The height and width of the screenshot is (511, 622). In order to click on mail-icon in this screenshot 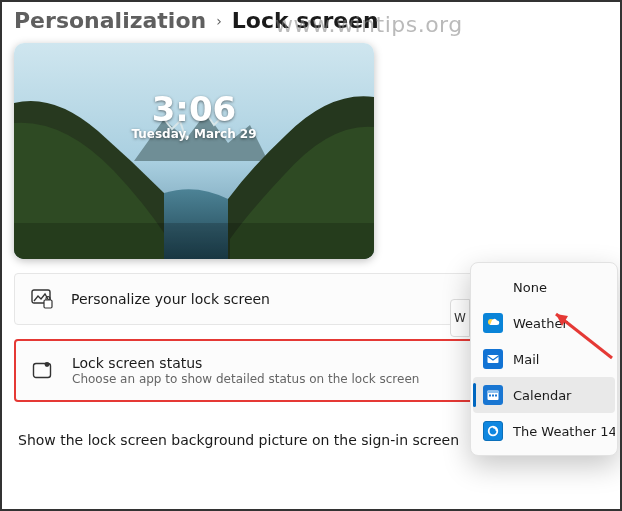, I will do `click(493, 359)`.